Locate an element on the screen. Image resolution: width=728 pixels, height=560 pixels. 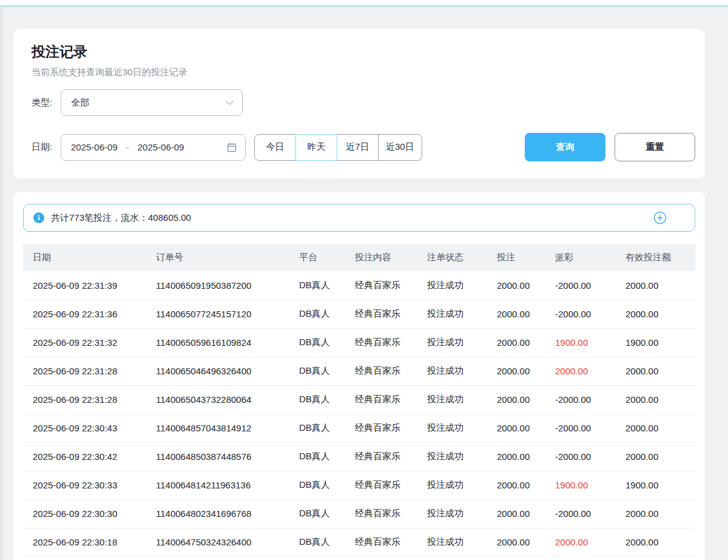
calendar-icon is located at coordinates (232, 147).